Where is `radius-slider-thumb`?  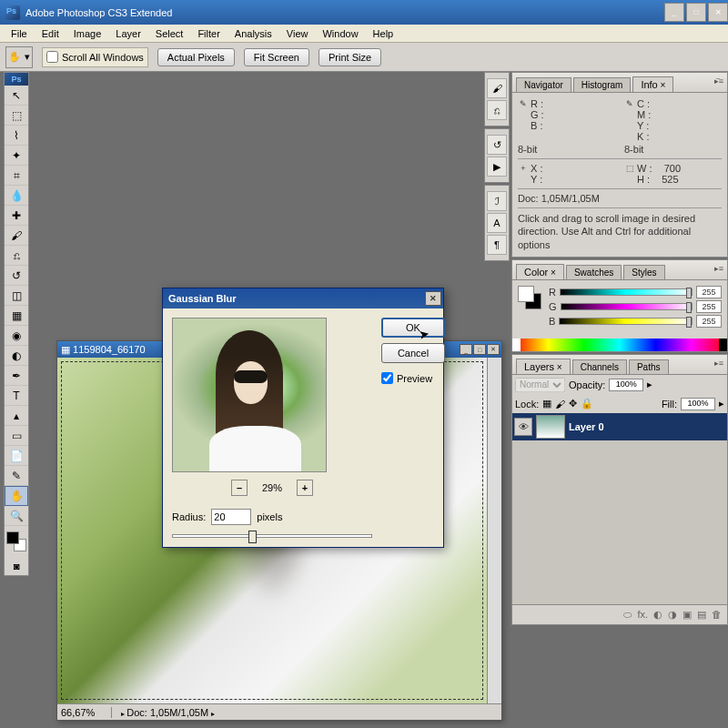 radius-slider-thumb is located at coordinates (253, 537).